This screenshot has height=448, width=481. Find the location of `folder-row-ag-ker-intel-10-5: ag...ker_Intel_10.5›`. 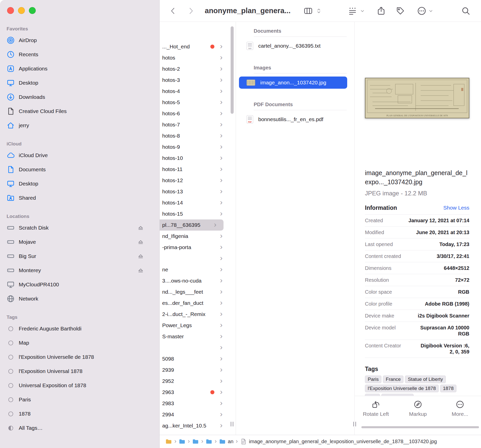

folder-row-ag-ker-intel-10-5: ag...ker_Intel_10.5› is located at coordinates (195, 426).